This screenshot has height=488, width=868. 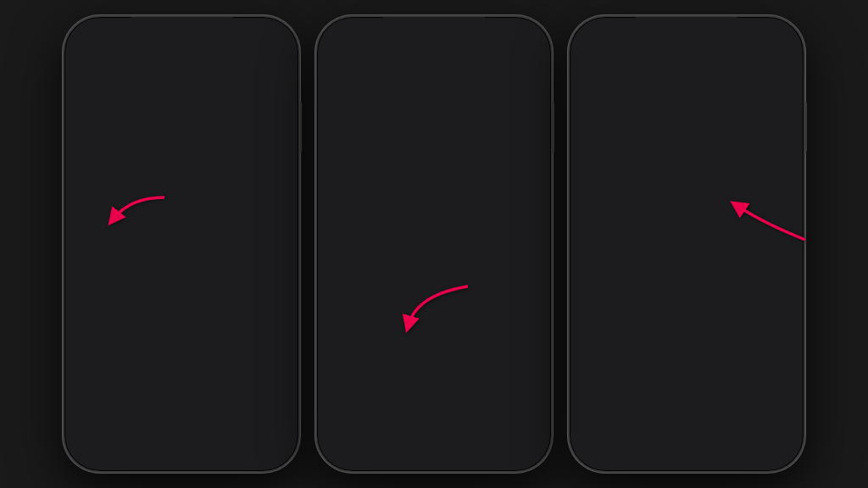 What do you see at coordinates (432, 225) in the screenshot?
I see `handoff-label: Handoff` at bounding box center [432, 225].